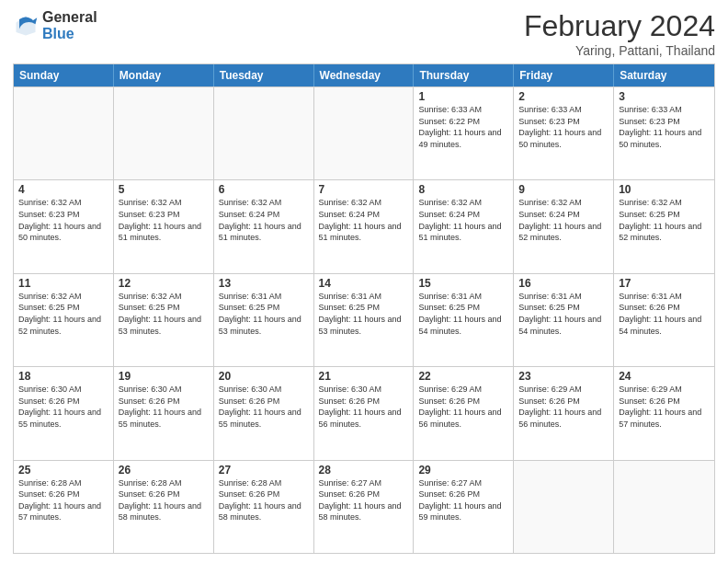  What do you see at coordinates (264, 470) in the screenshot?
I see `day-number: 27` at bounding box center [264, 470].